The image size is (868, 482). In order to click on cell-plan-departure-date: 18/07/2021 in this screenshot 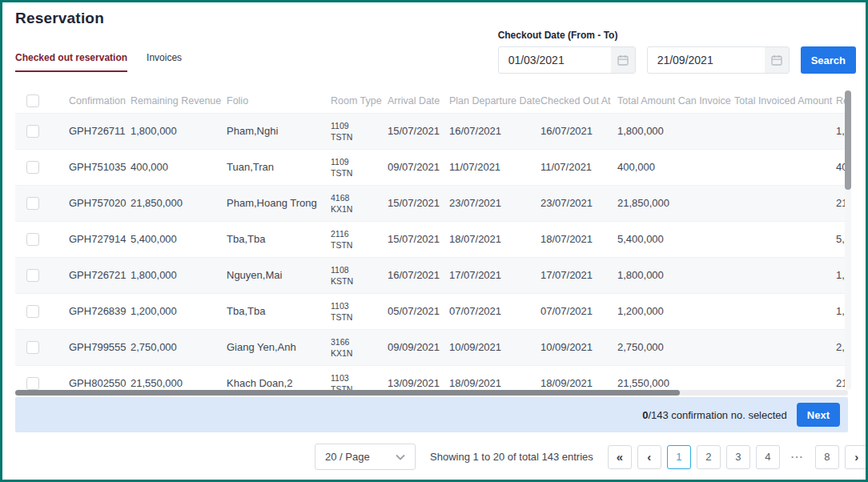, I will do `click(495, 239)`.